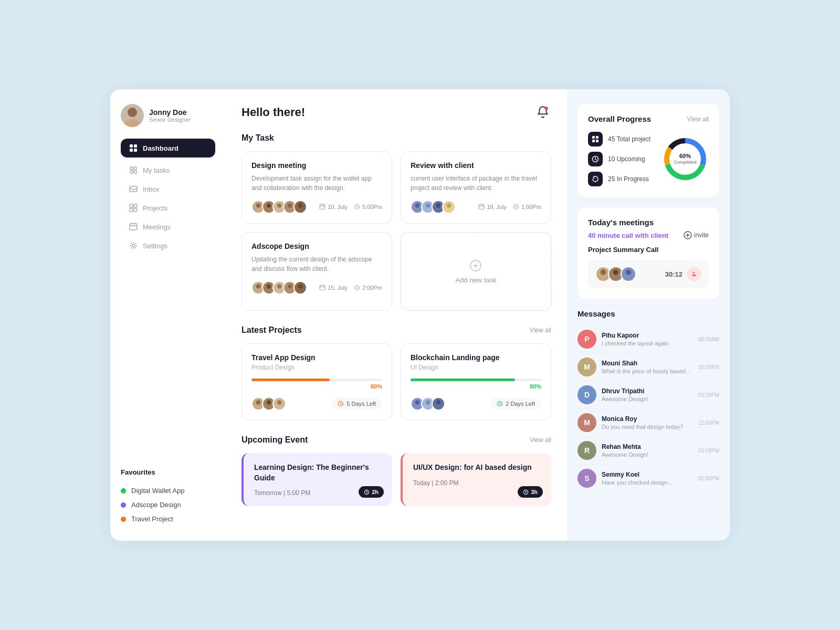  Describe the element at coordinates (396, 138) in the screenshot. I see `my-task-title: My Task` at that location.